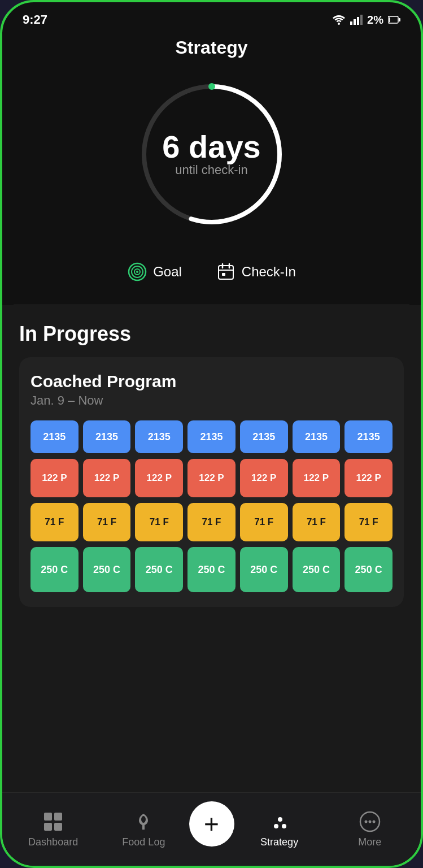 This screenshot has width=423, height=868. I want to click on battery-level: 2%, so click(375, 20).